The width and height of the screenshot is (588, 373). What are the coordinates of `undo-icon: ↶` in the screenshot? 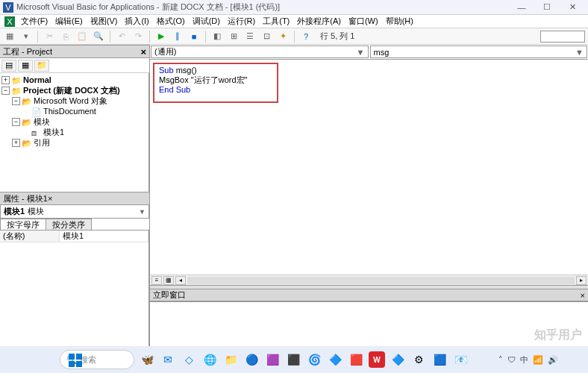 It's located at (122, 37).